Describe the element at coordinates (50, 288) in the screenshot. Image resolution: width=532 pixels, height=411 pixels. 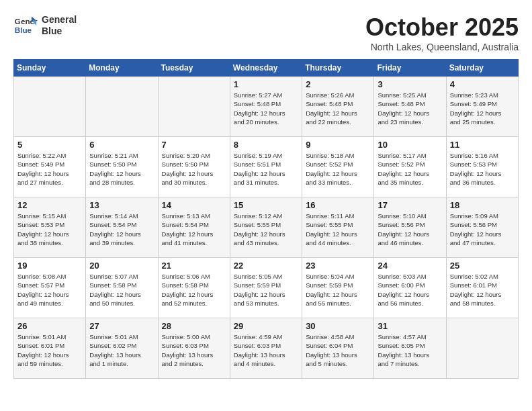
I see `calendar-cell: 19Sunrise: 5:08 AM Sunset: 5:57 PM Dayli…` at that location.